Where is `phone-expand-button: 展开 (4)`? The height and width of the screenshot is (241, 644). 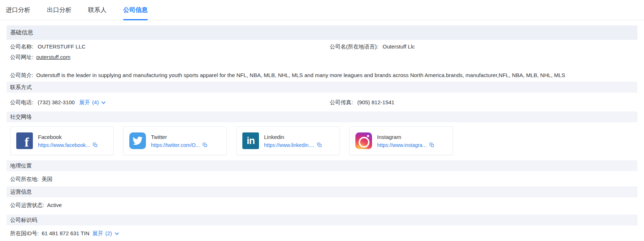
phone-expand-button: 展开 (4) is located at coordinates (92, 102).